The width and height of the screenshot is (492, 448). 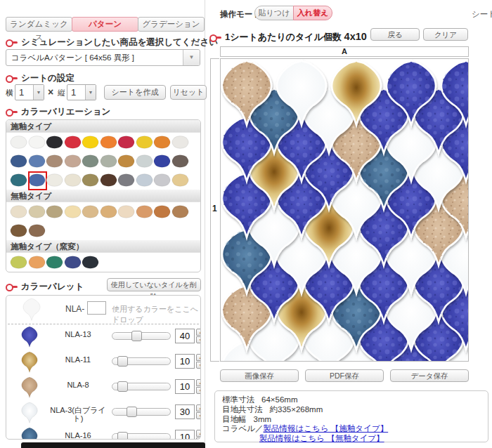 I want to click on ratio-stepper: ▲▼, so click(x=198, y=386).